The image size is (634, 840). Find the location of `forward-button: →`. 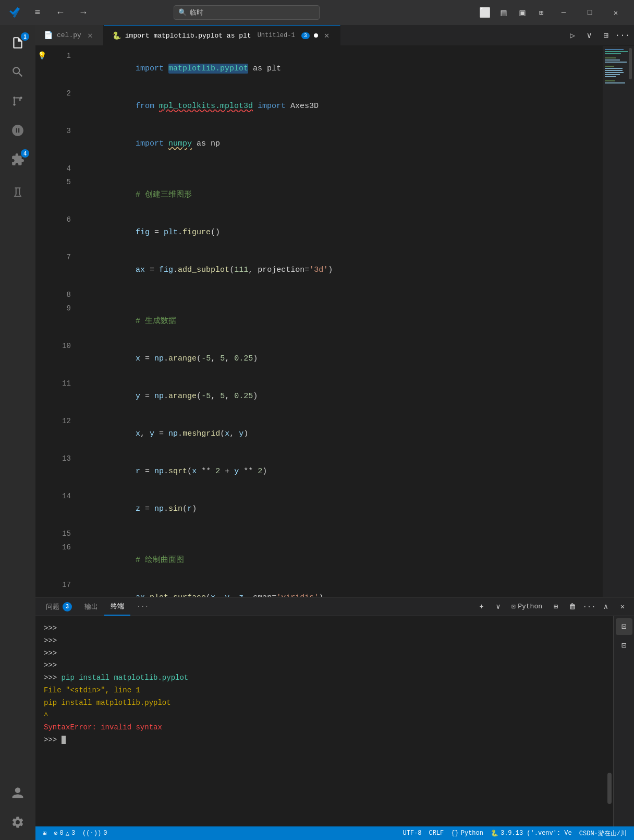

forward-button: → is located at coordinates (83, 13).